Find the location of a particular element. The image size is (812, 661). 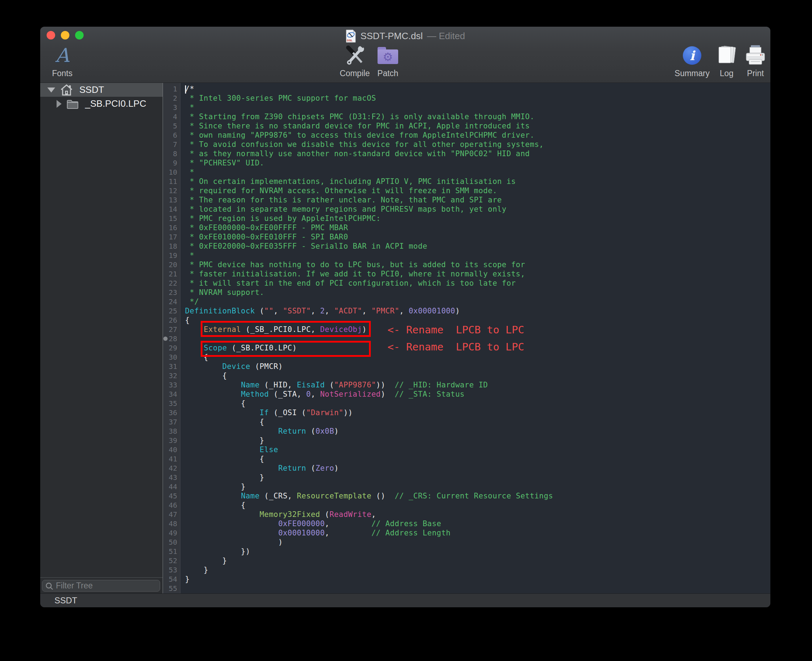

code-line: 24 */ is located at coordinates (467, 302).